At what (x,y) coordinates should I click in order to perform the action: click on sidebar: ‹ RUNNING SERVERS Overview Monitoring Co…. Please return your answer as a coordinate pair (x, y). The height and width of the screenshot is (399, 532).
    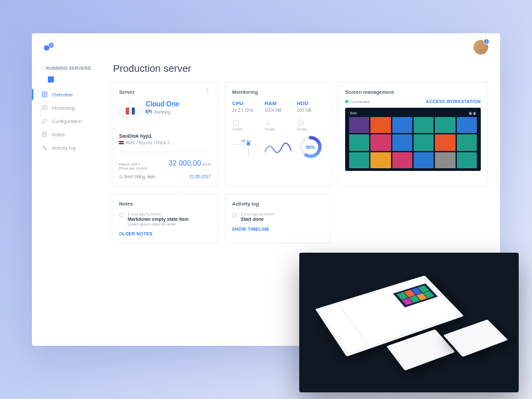
    Looking at the image, I should click on (68, 202).